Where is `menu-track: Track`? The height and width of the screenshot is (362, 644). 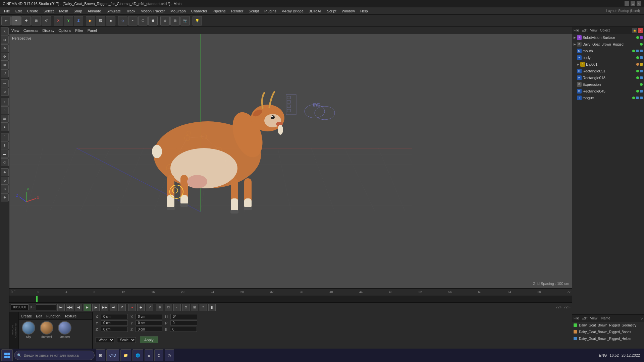
menu-track: Track is located at coordinates (131, 11).